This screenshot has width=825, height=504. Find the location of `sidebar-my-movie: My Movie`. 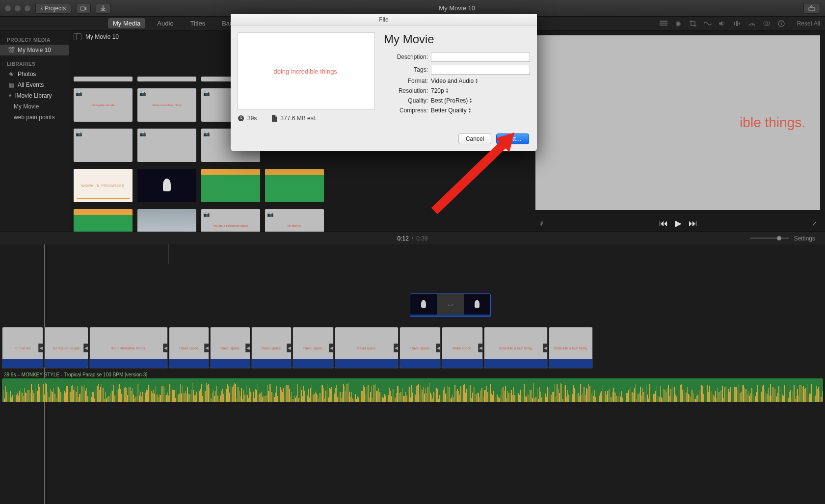

sidebar-my-movie: My Movie is located at coordinates (34, 106).